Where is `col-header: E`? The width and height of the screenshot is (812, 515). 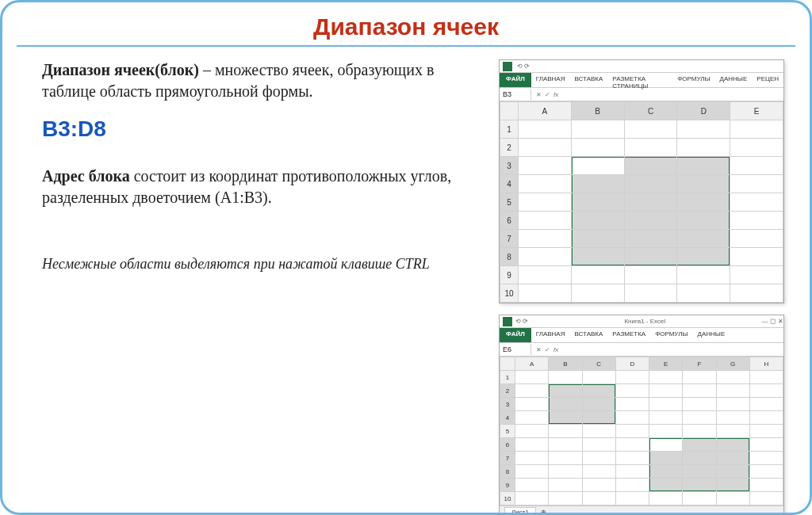 col-header: E is located at coordinates (666, 364).